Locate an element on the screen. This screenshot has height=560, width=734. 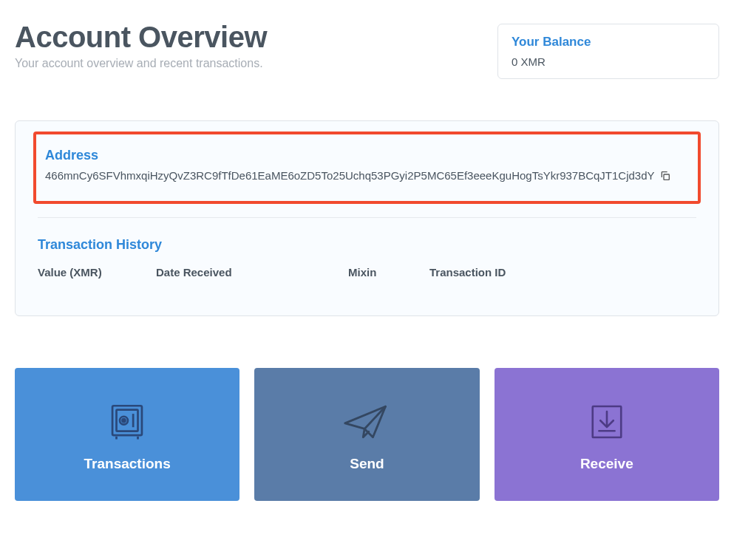
page-title: Account Overview is located at coordinates (140, 37).